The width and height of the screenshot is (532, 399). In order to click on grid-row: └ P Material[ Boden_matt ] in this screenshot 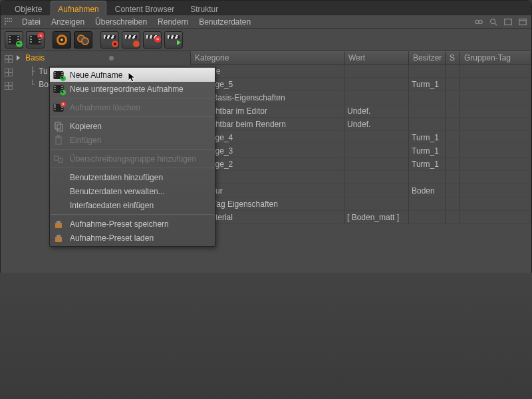, I will do `click(360, 217)`.